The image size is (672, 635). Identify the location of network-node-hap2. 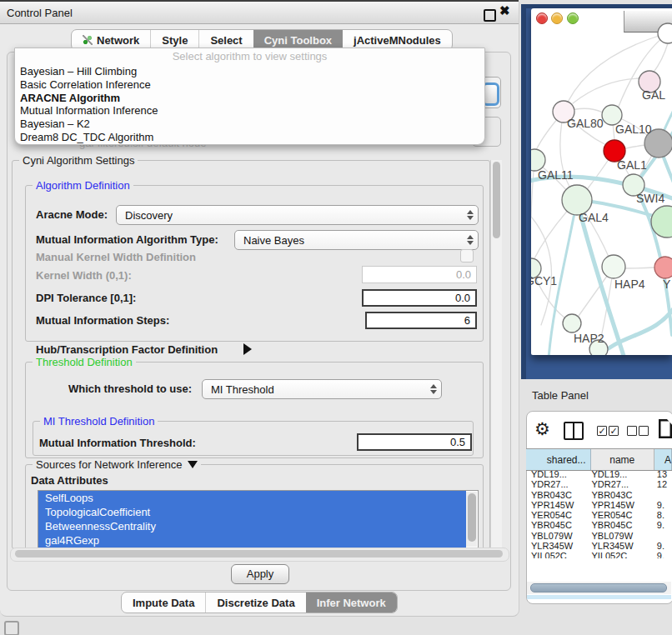
(572, 323).